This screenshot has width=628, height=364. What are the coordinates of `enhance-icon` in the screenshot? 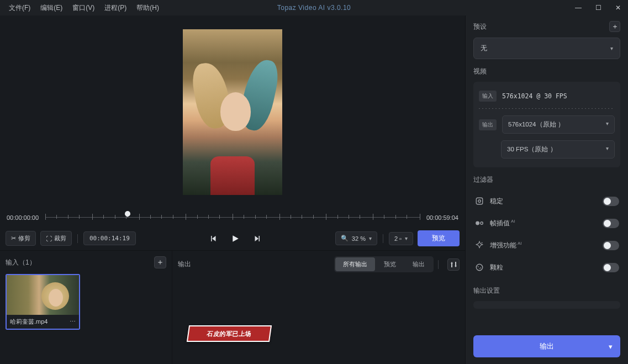 It's located at (479, 245).